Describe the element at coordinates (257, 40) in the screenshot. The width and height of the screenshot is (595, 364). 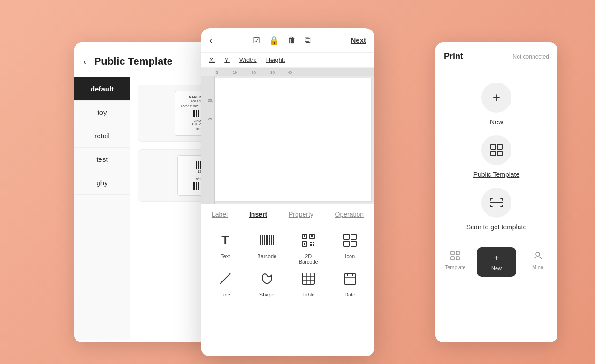
I see `check-icon: ☑` at that location.